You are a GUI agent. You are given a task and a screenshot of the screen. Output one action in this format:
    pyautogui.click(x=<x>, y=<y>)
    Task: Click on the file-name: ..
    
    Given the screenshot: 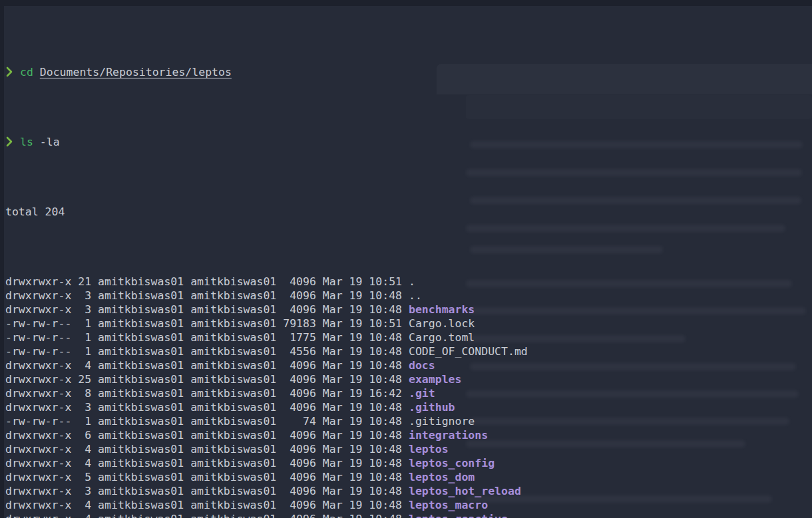 What is the action you would take?
    pyautogui.click(x=415, y=295)
    